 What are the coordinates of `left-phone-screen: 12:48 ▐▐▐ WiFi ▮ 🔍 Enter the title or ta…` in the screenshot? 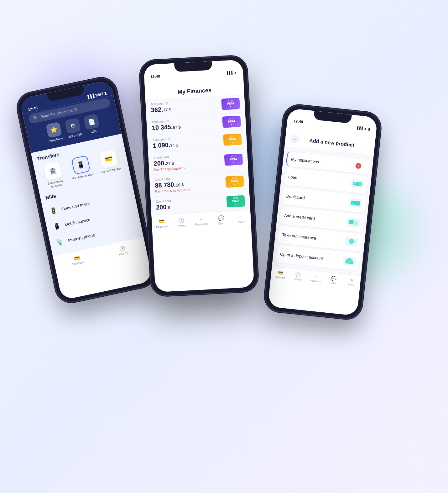 It's located at (86, 190).